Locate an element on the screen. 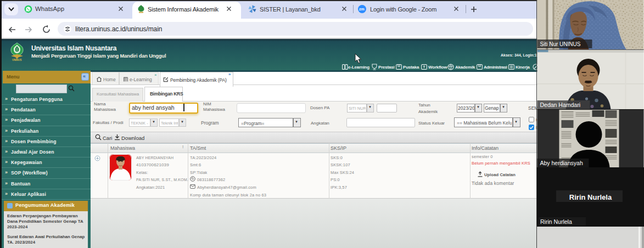  svg-text: Dedan Hamdari is located at coordinates (561, 105).